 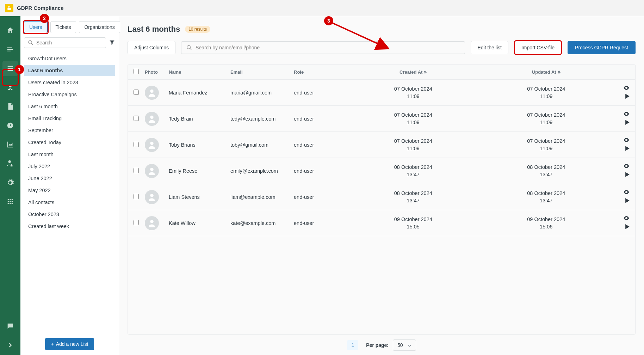 What do you see at coordinates (69, 344) in the screenshot?
I see `add-list-button: + Add a new List` at bounding box center [69, 344].